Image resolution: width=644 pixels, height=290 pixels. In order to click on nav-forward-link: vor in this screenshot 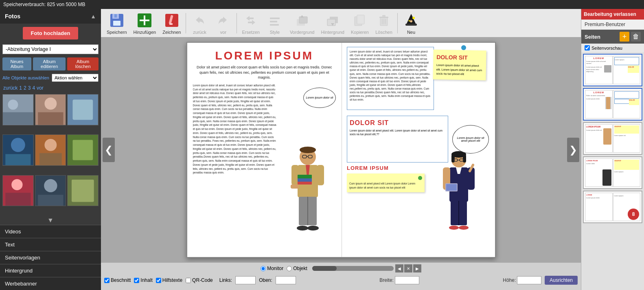, I will do `click(40, 88)`.